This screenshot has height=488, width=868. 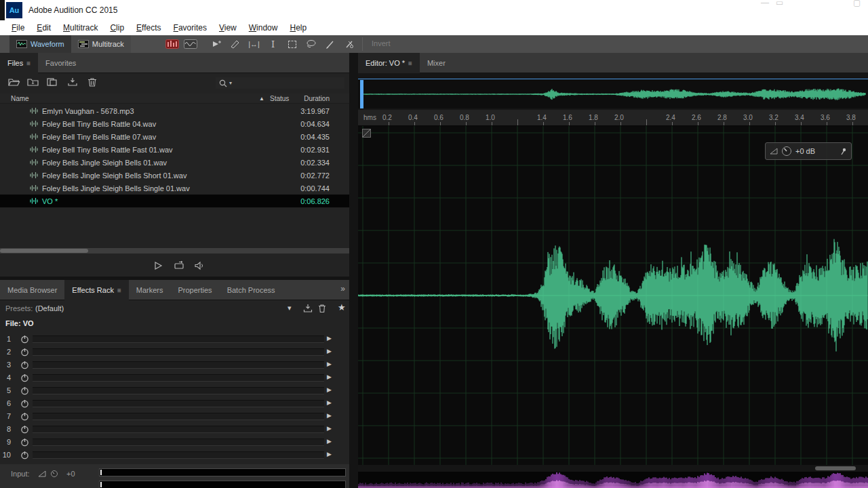 What do you see at coordinates (15, 83) in the screenshot?
I see `open-file-icon` at bounding box center [15, 83].